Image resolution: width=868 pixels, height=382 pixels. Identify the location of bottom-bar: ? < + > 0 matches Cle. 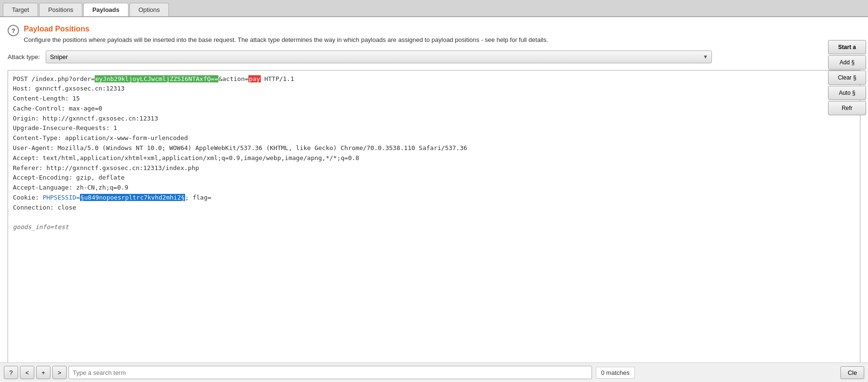
(434, 369).